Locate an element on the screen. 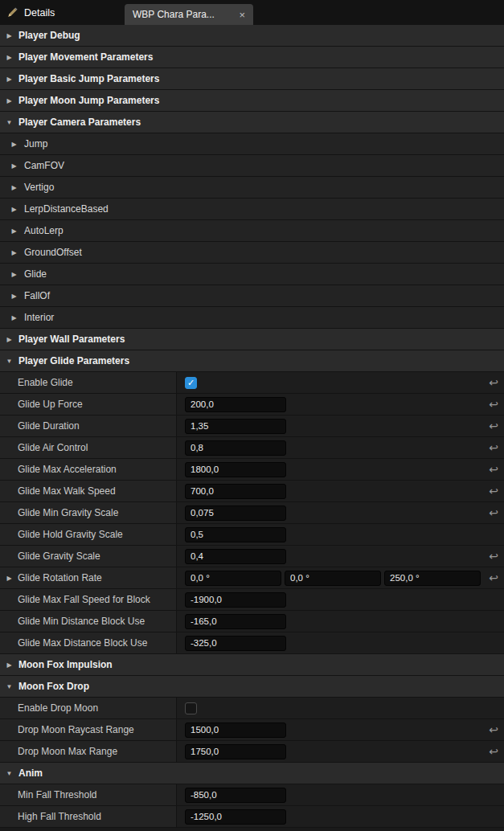 The image size is (504, 831). subcategory-row-jump: ▶Jump is located at coordinates (252, 145).